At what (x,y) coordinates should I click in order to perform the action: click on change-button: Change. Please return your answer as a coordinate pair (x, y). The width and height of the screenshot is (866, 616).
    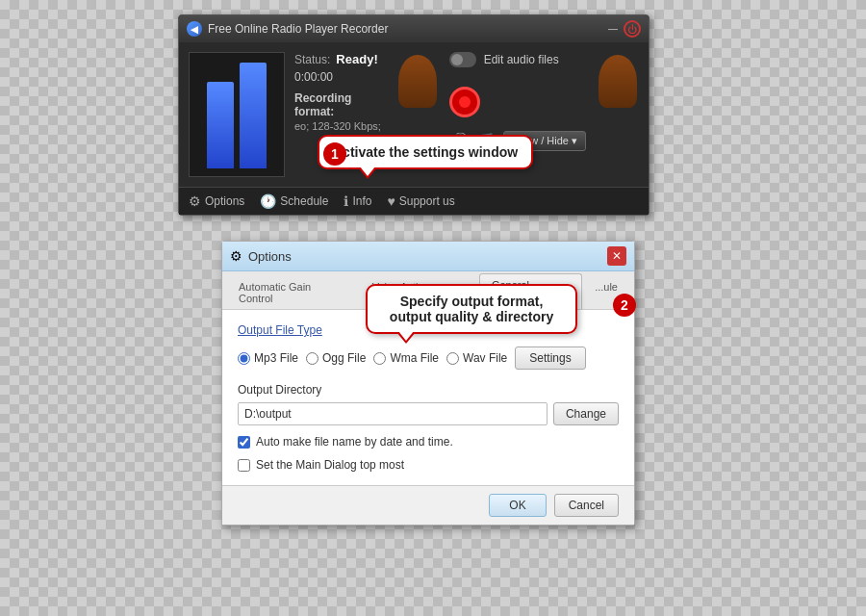
    Looking at the image, I should click on (586, 414).